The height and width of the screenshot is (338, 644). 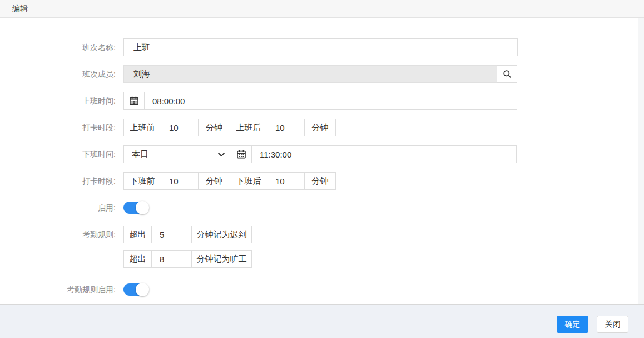 I want to click on start-time-label: 上班时间:, so click(x=62, y=101).